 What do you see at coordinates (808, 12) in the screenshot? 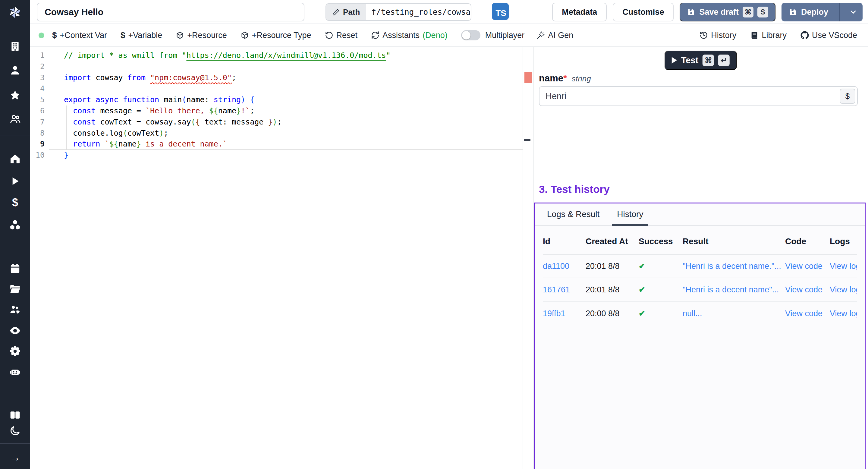
I see `deploy-button: Deploy` at bounding box center [808, 12].